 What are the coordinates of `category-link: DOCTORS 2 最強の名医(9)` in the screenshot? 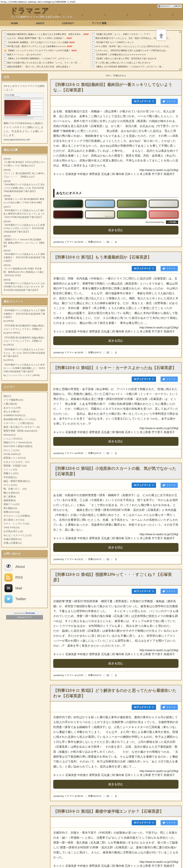 It's located at (24, 446).